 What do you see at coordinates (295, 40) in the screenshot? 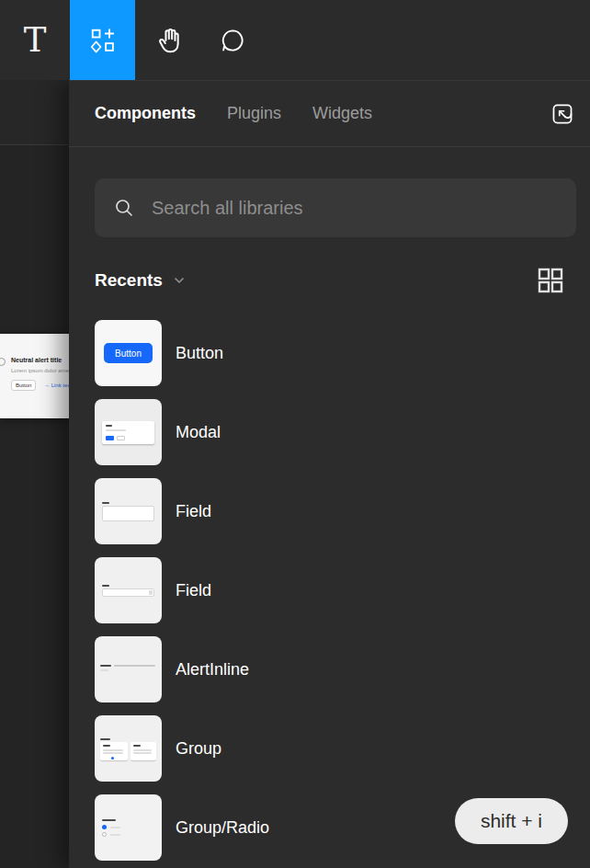
I see `top-toolbar: T` at bounding box center [295, 40].